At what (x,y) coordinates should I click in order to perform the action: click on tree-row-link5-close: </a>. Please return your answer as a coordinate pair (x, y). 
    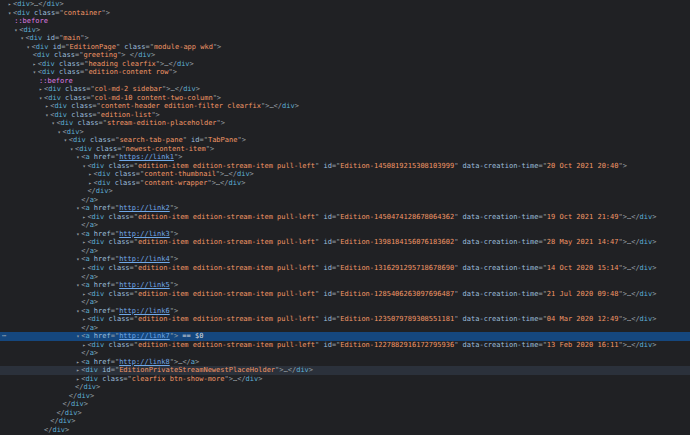
    Looking at the image, I should click on (345, 302).